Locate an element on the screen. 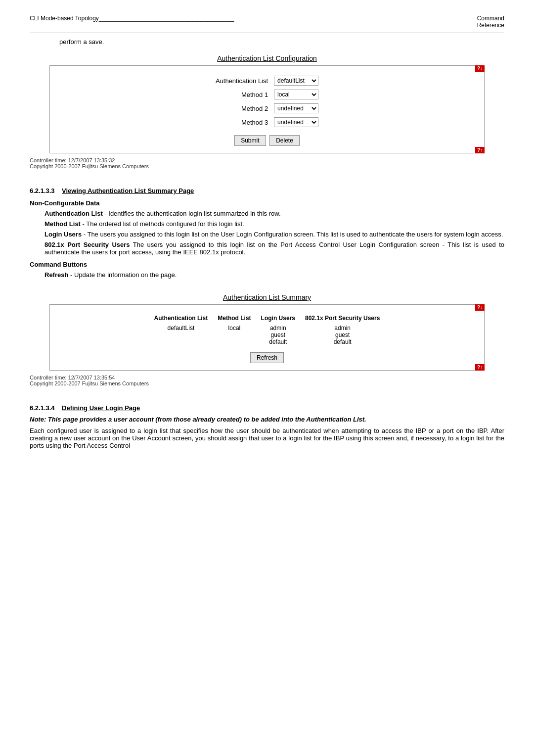 The height and width of the screenshot is (756, 534). perform-save-text: perform a save. is located at coordinates (282, 42).